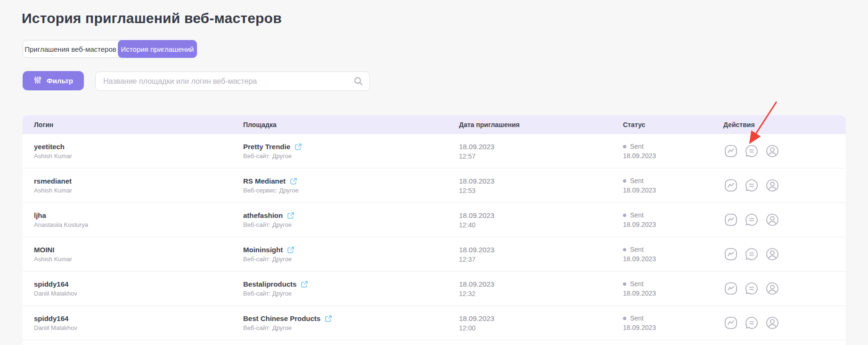 The height and width of the screenshot is (345, 868). Describe the element at coordinates (133, 125) in the screenshot. I see `column-header-login: Логин` at that location.